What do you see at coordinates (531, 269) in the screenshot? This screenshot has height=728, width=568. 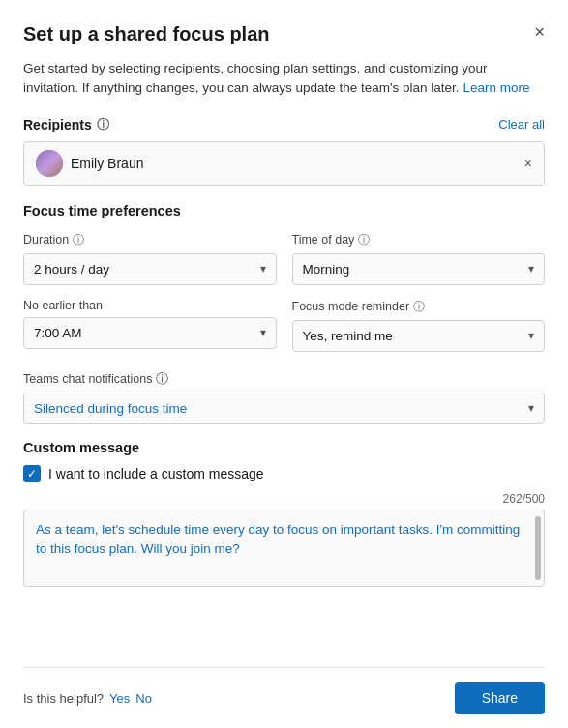 I see `time-of-day-chevron-icon: ▾` at bounding box center [531, 269].